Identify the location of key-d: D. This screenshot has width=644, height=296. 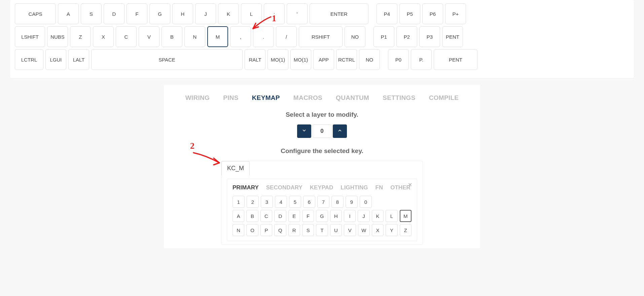
(114, 14).